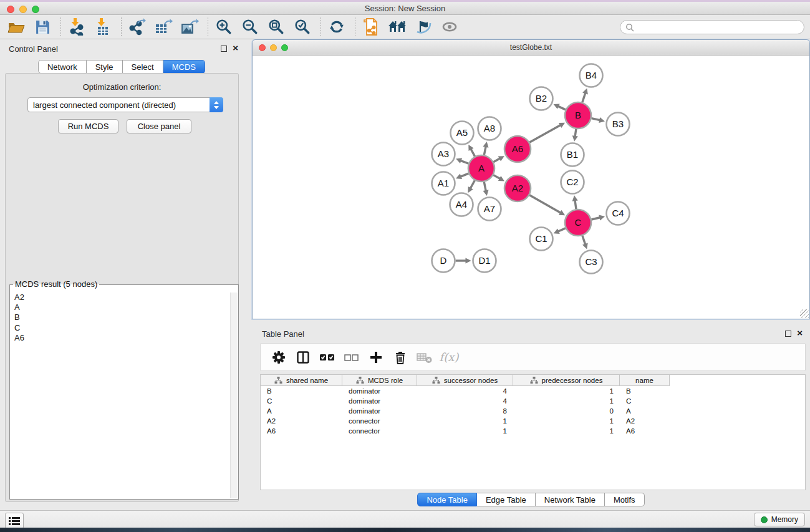 The width and height of the screenshot is (810, 532). Describe the element at coordinates (570, 500) in the screenshot. I see `tab-network-table: Network Table` at that location.